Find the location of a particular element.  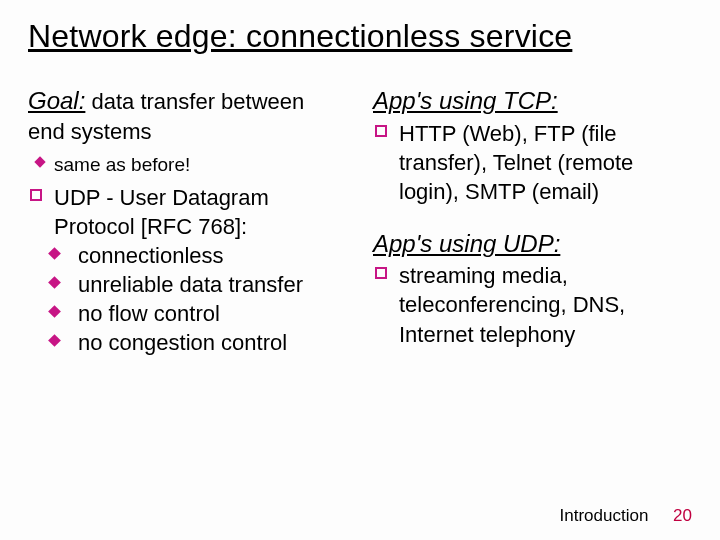

udp-item-c: no flow control is located at coordinates (188, 314).